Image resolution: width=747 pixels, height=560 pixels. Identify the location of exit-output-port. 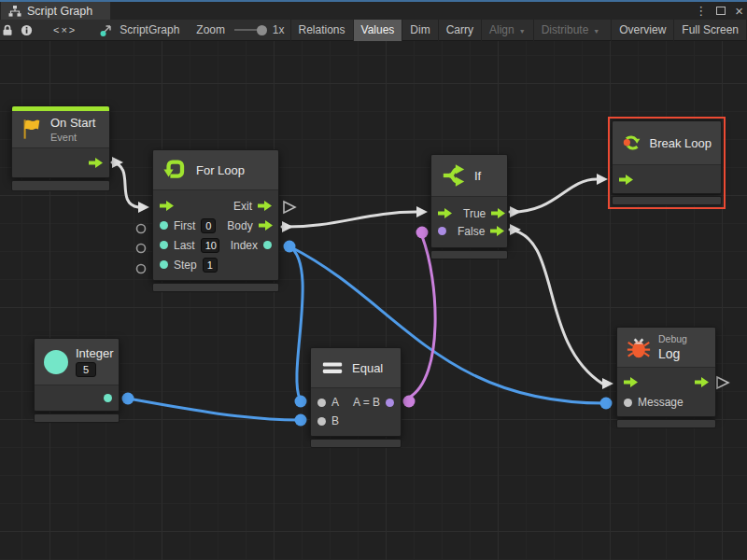
(265, 205).